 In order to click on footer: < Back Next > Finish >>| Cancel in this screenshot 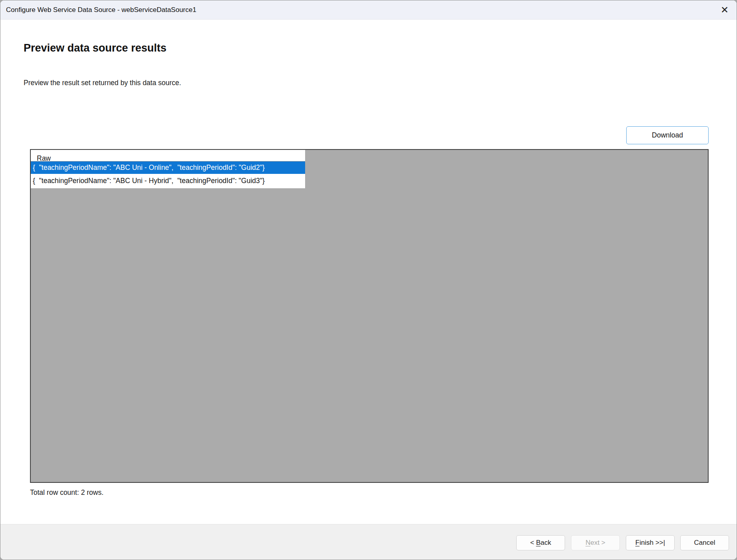, I will do `click(369, 542)`.